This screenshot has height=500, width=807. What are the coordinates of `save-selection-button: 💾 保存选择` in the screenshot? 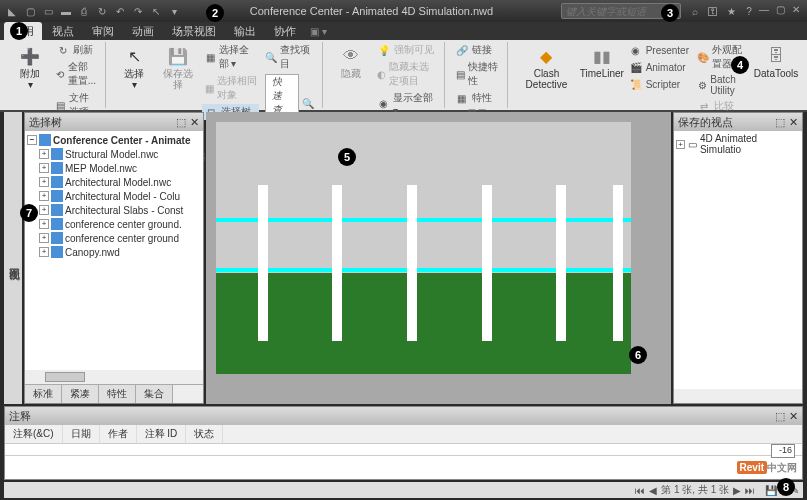 It's located at (178, 67).